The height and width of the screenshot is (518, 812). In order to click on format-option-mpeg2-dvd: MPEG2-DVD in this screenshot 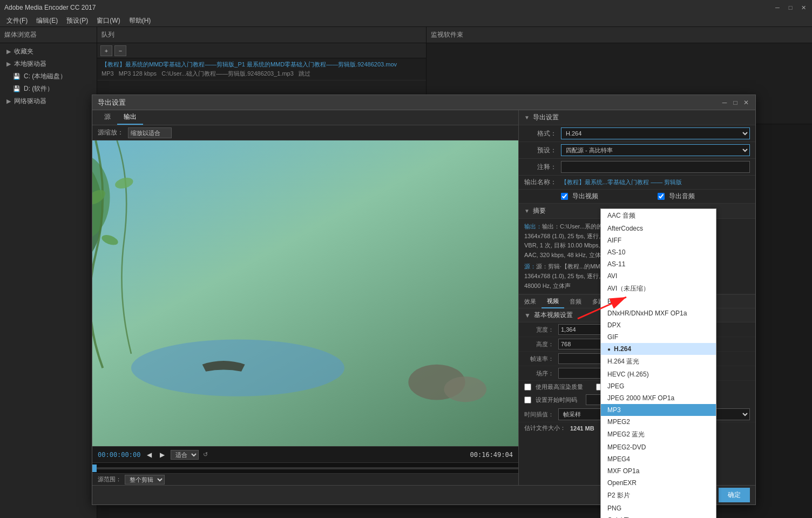, I will do `click(659, 447)`.